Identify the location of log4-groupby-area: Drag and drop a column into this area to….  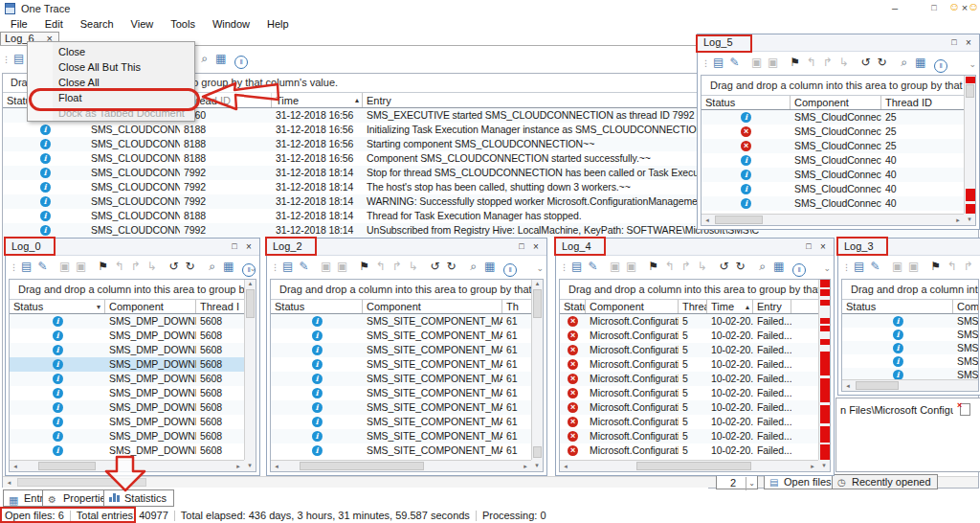
(689, 289).